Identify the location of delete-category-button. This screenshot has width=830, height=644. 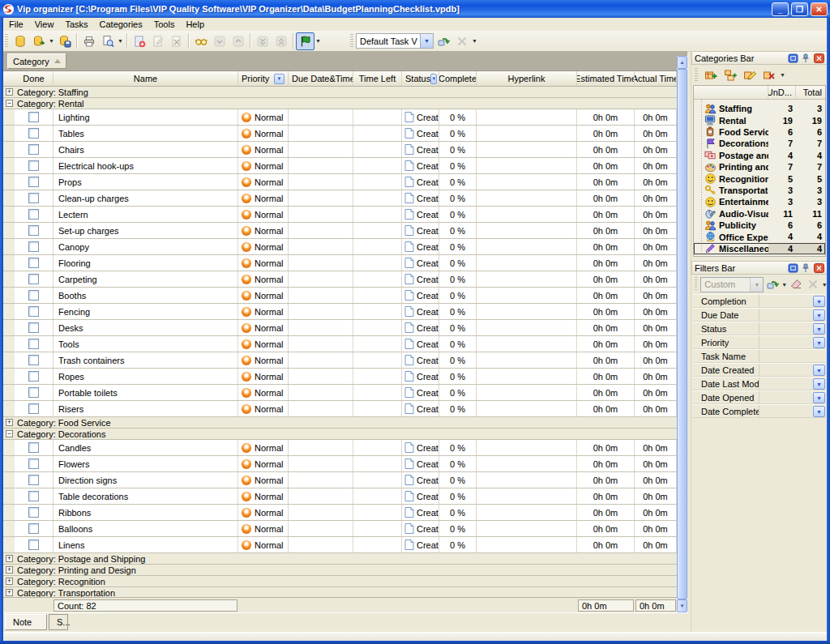
(768, 75).